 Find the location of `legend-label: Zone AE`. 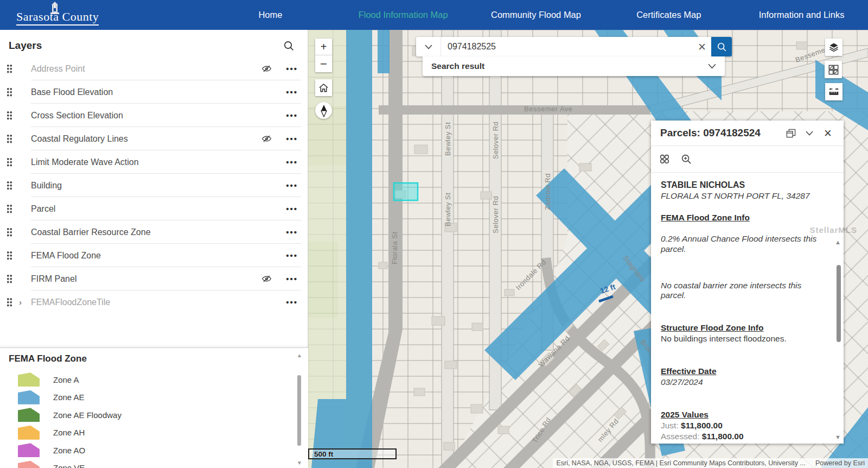

legend-label: Zone AE is located at coordinates (69, 397).